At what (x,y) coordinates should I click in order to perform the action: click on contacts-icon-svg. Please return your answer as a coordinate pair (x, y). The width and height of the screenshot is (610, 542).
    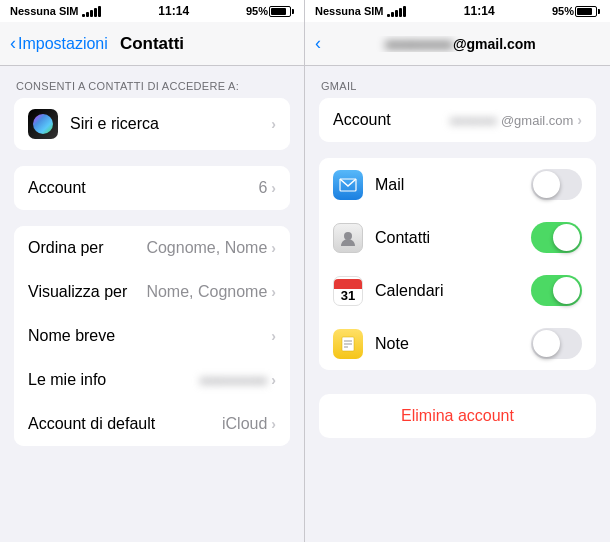
    Looking at the image, I should click on (348, 238).